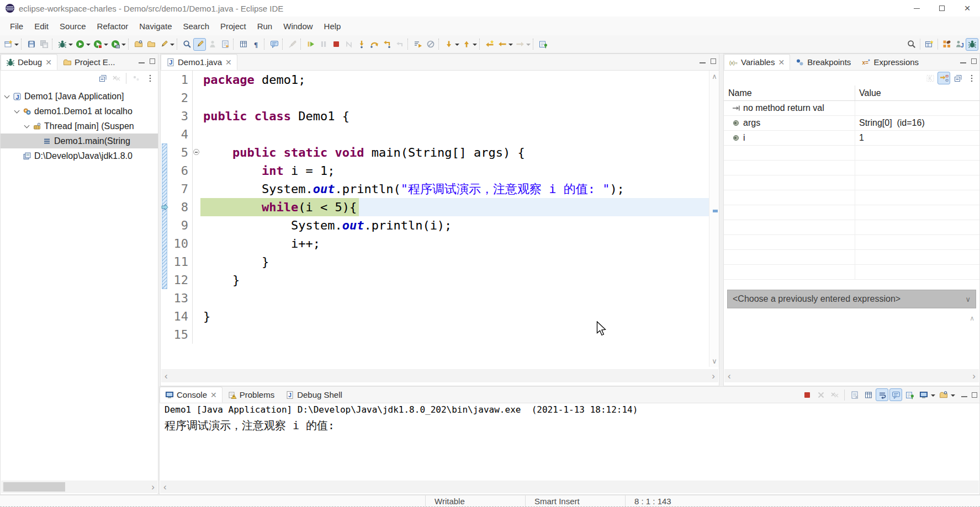 The image size is (980, 507). Describe the element at coordinates (225, 44) in the screenshot. I see `open-declaration-icon` at that location.